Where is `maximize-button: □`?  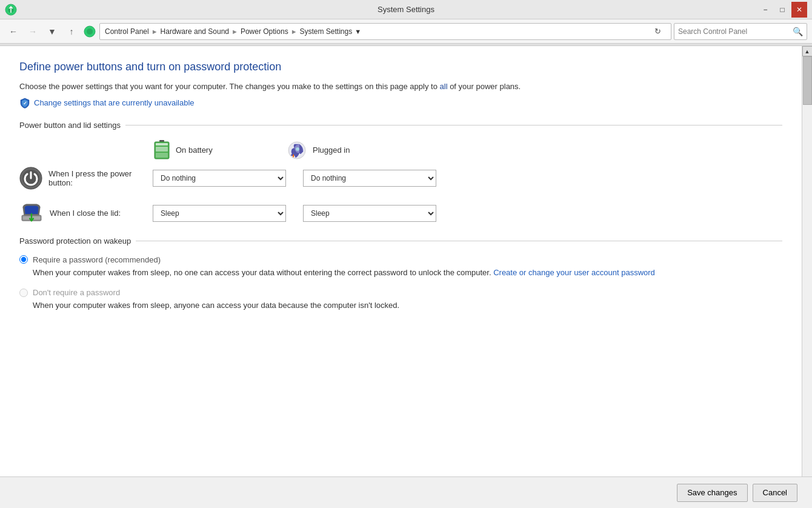
maximize-button: □ is located at coordinates (782, 10).